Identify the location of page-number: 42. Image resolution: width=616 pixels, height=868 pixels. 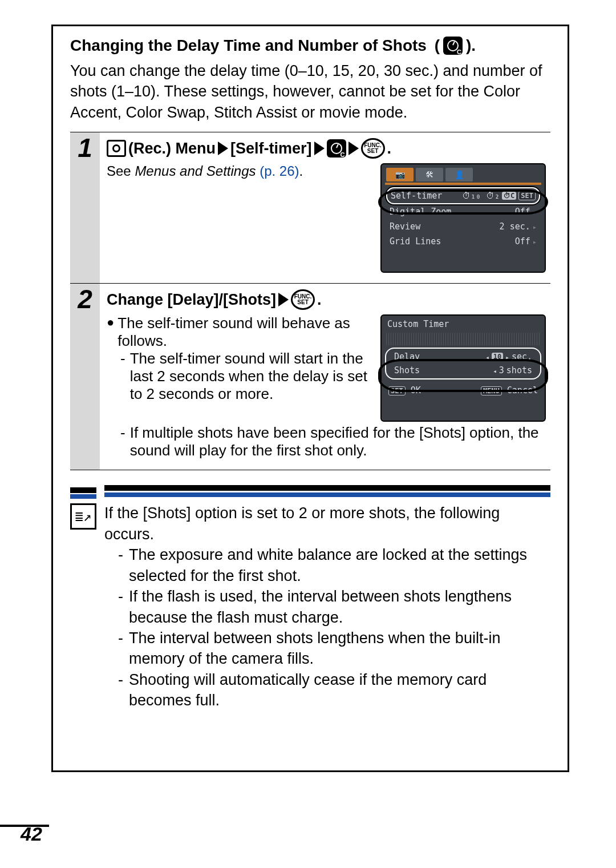
(31, 834).